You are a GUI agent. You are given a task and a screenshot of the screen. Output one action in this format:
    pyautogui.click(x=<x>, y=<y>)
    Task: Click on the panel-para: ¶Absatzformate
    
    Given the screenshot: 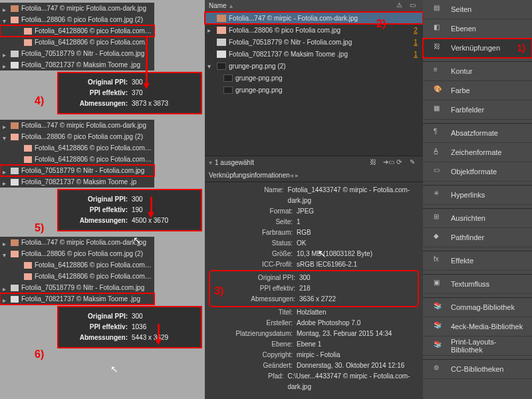 What is the action you would take?
    pyautogui.click(x=477, y=133)
    